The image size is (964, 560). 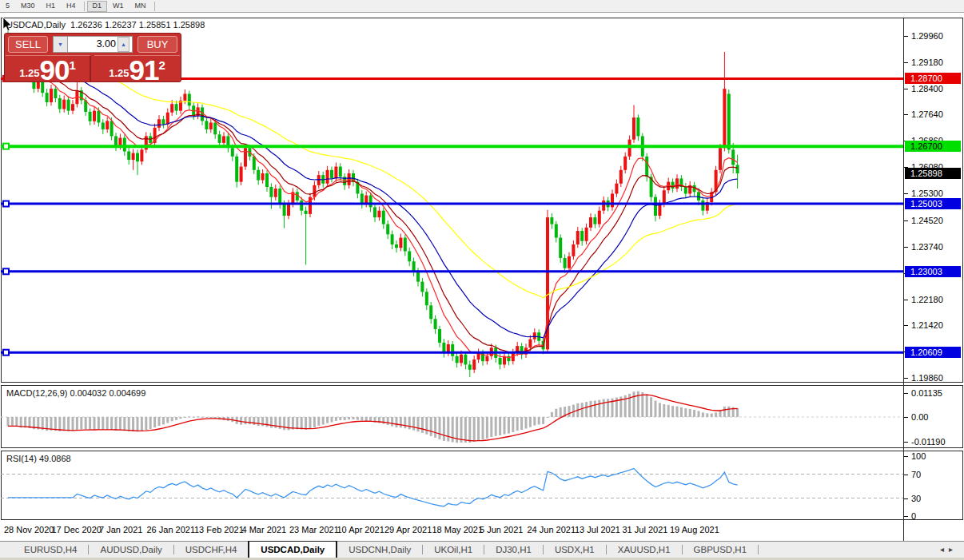 I want to click on level-price-box: 1.28700, so click(x=933, y=78).